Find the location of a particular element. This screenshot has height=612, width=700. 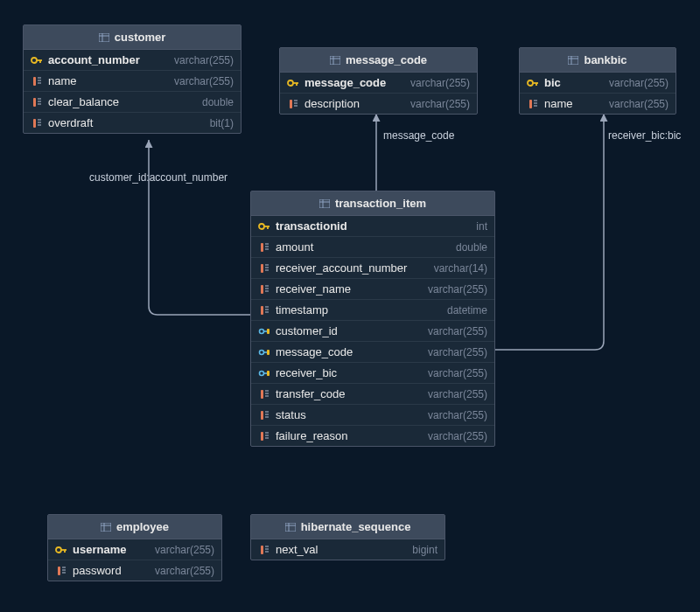

column-name: username is located at coordinates (100, 549).